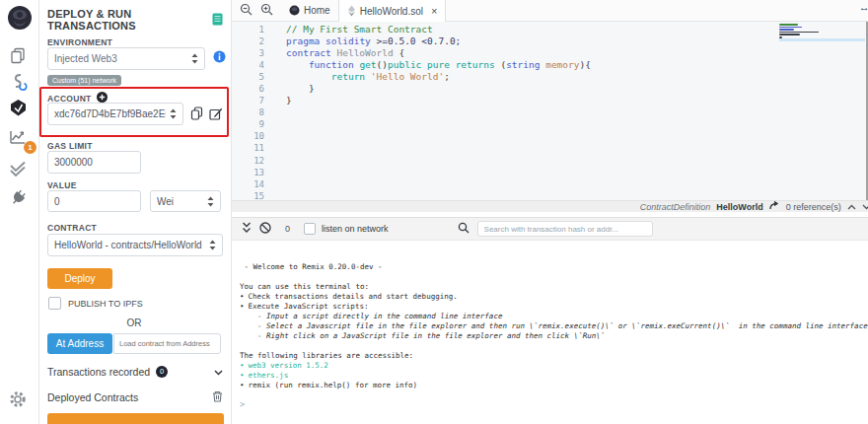 Image resolution: width=868 pixels, height=424 pixels. Describe the element at coordinates (216, 114) in the screenshot. I see `edit-account-icon` at that location.